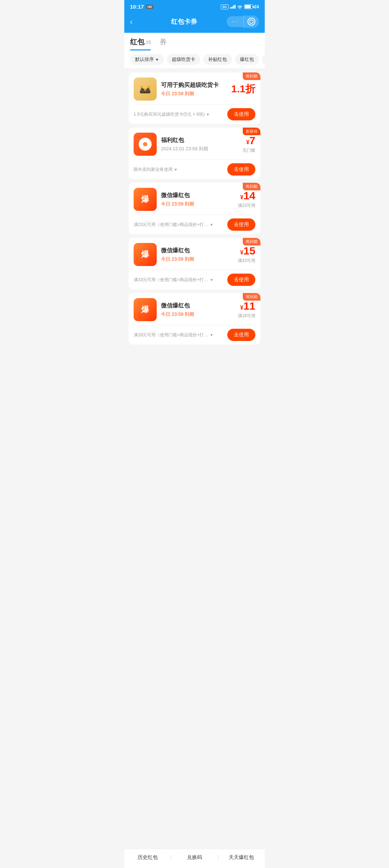 The image size is (389, 868). Describe the element at coordinates (218, 59) in the screenshot. I see `filter-butie: 补贴红包` at that location.